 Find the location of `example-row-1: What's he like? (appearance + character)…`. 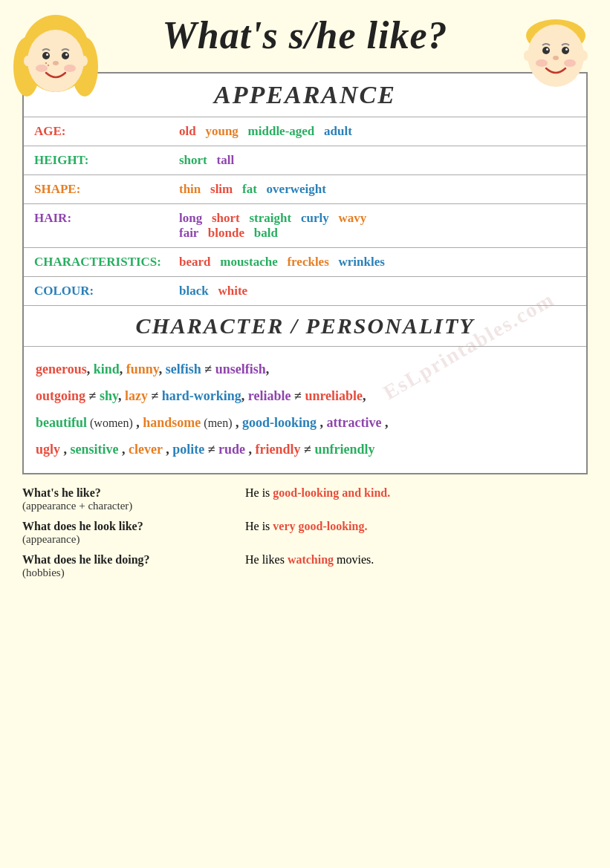

example-row-1: What's he like? (appearance + character)… is located at coordinates (305, 499).